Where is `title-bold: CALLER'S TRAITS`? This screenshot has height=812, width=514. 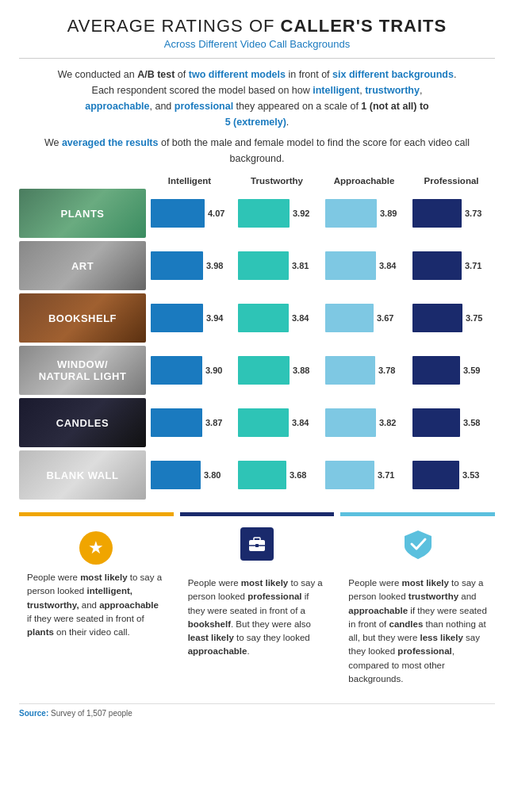
title-bold: CALLER'S TRAITS is located at coordinates (364, 25).